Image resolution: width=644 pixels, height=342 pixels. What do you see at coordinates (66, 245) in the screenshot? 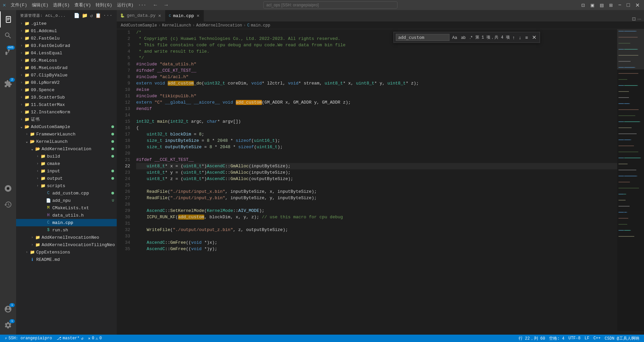
I see `tree-item-addkernelinvocationtilingneo: › 📁 AddKernelInvocationTilingNeo` at bounding box center [66, 245].